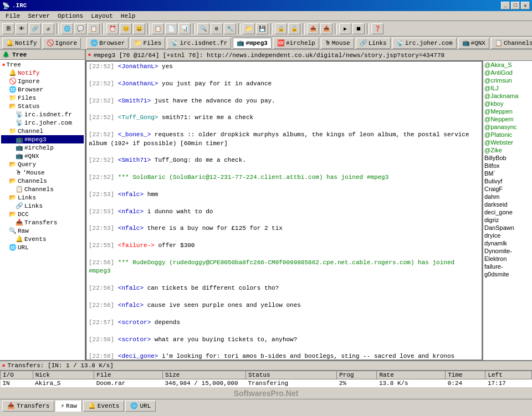  What do you see at coordinates (424, 43) in the screenshot?
I see `quick-joher: 📡 irc.joher.com` at bounding box center [424, 43].